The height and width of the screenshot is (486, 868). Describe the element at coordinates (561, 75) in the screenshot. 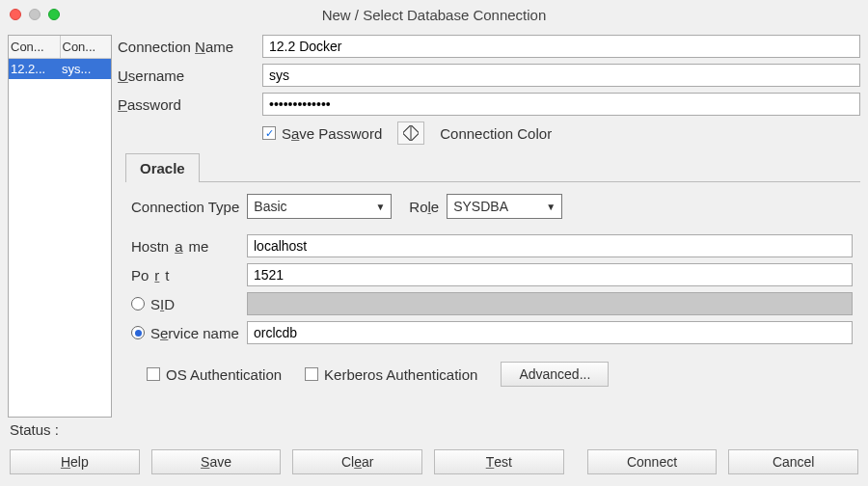

I see `username-input` at that location.